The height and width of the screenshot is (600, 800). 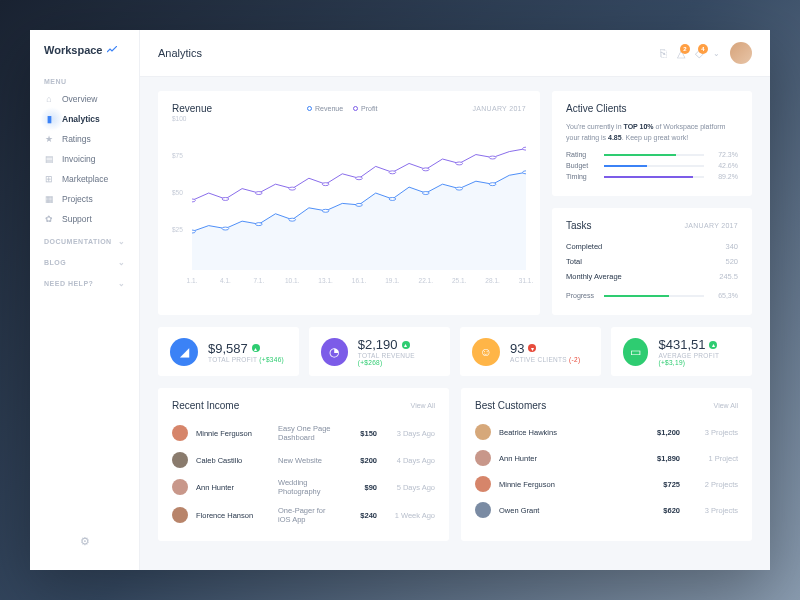 I want to click on best-customers-viewall: View All, so click(x=726, y=406).